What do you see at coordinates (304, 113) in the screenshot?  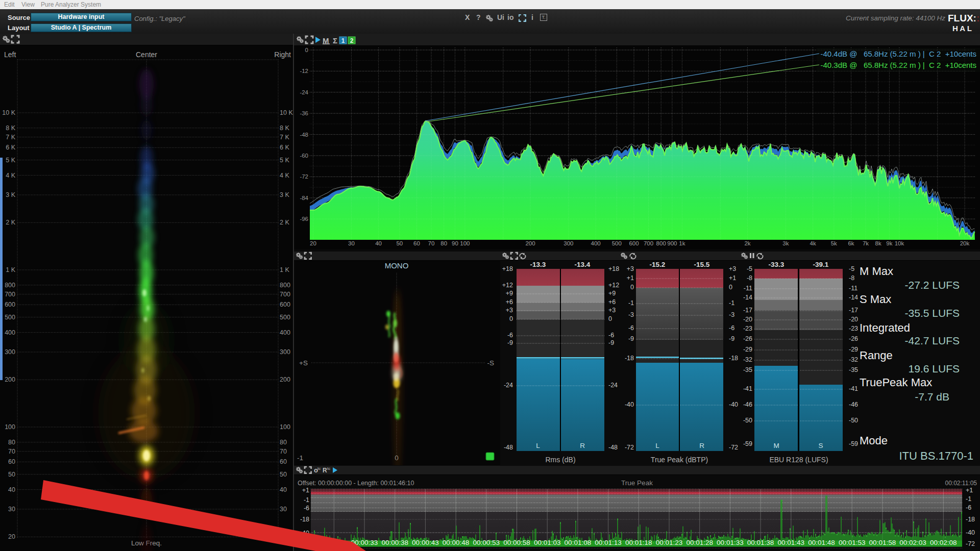 I see `svg-text: -36` at bounding box center [304, 113].